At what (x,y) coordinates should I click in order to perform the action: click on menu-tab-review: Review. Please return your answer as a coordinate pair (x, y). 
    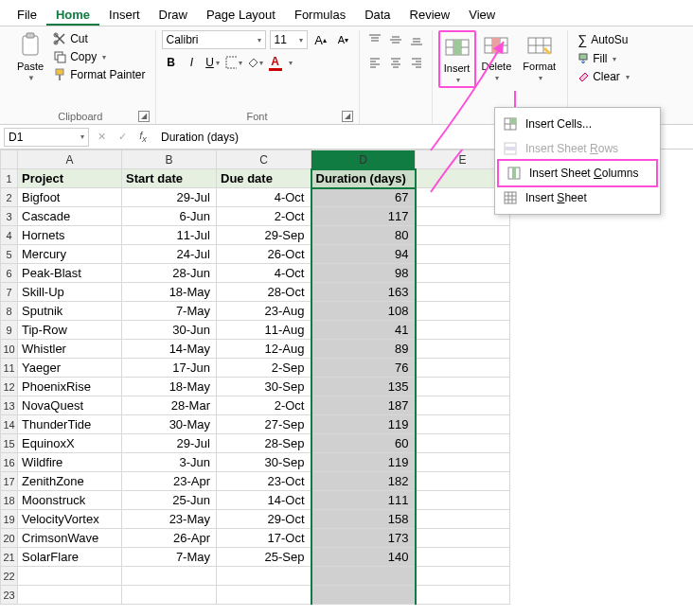
    Looking at the image, I should click on (430, 15).